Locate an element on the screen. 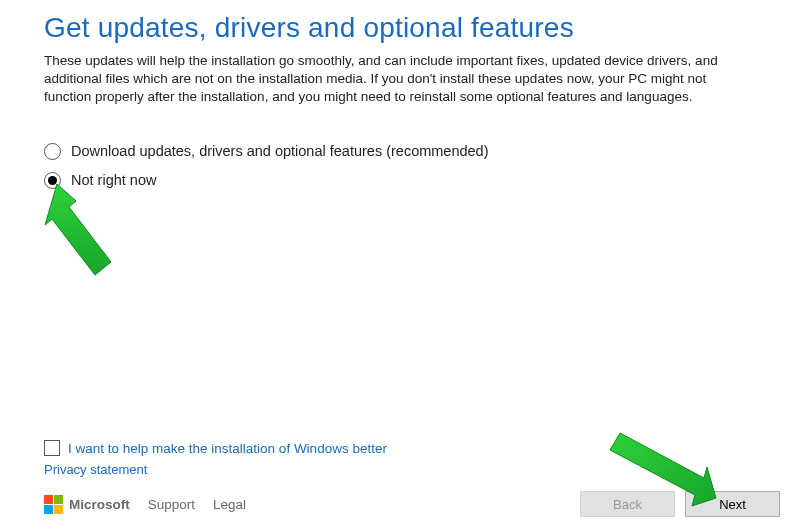 This screenshot has width=800, height=531. page-title: Get updates, drivers and optional featur… is located at coordinates (402, 28).